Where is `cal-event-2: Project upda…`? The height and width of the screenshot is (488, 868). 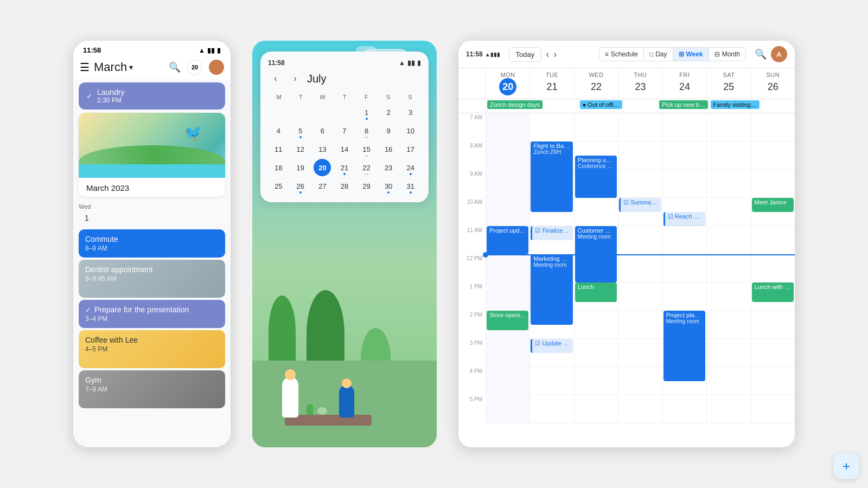 cal-event-2: Project upda… is located at coordinates (508, 240).